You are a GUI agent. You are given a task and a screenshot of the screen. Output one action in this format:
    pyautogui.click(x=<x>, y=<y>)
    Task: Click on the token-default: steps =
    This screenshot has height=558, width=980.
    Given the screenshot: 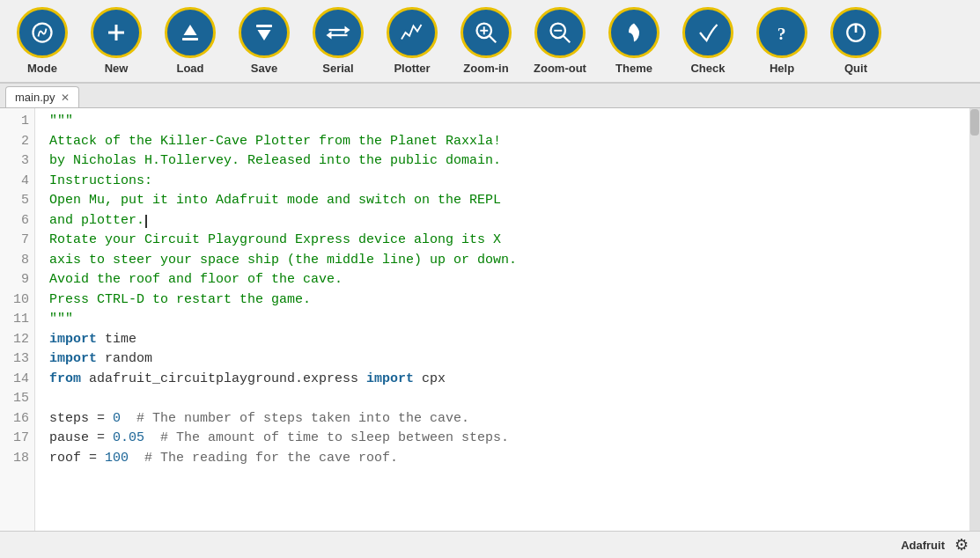 What is the action you would take?
    pyautogui.click(x=81, y=419)
    